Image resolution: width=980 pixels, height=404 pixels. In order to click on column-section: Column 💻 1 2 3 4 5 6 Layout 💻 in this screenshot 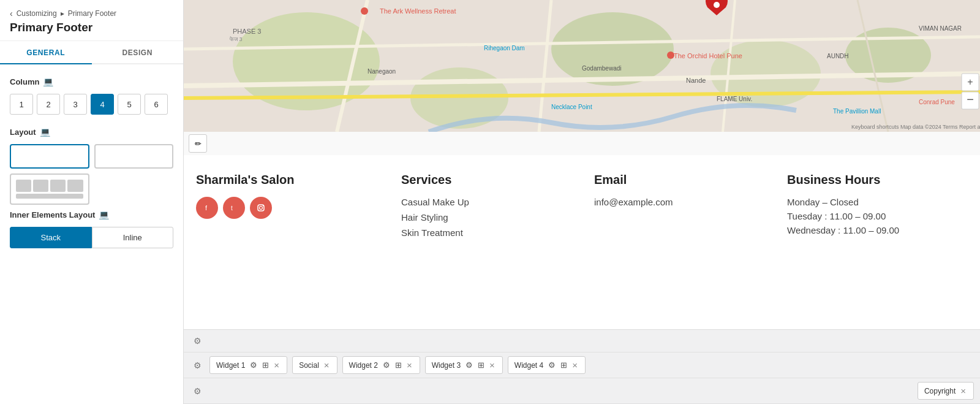, I will do `click(92, 164)`.